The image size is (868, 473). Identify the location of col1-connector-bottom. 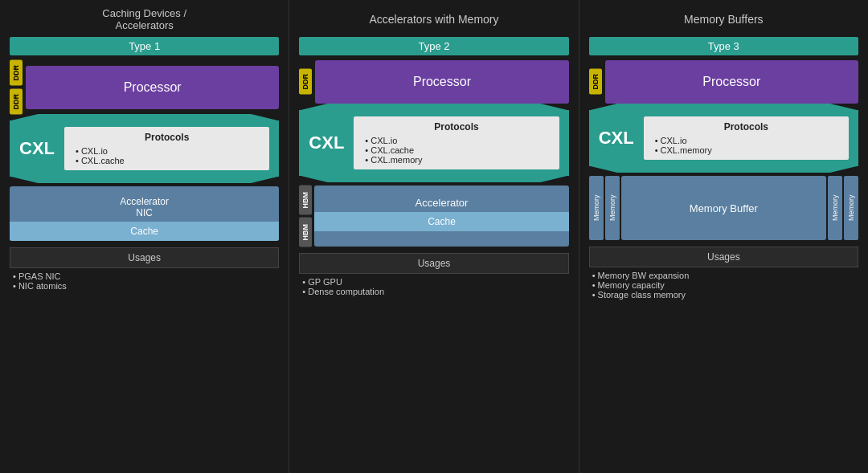
(145, 180).